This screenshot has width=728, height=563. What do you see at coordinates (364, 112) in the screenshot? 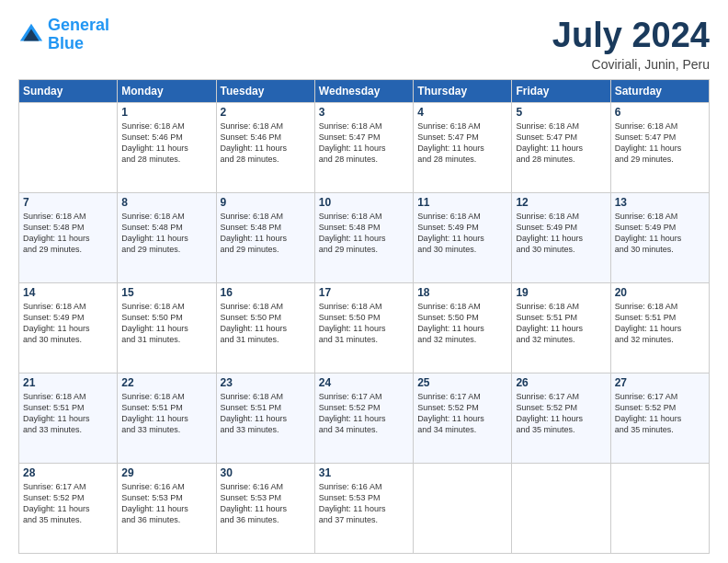
I see `day-number: 3` at bounding box center [364, 112].